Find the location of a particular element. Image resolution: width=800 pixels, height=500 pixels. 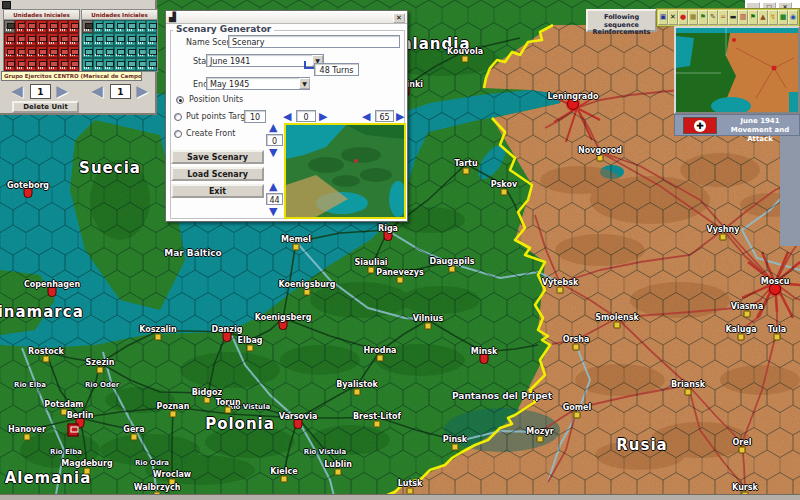

save-icon: ▣ is located at coordinates (663, 18).